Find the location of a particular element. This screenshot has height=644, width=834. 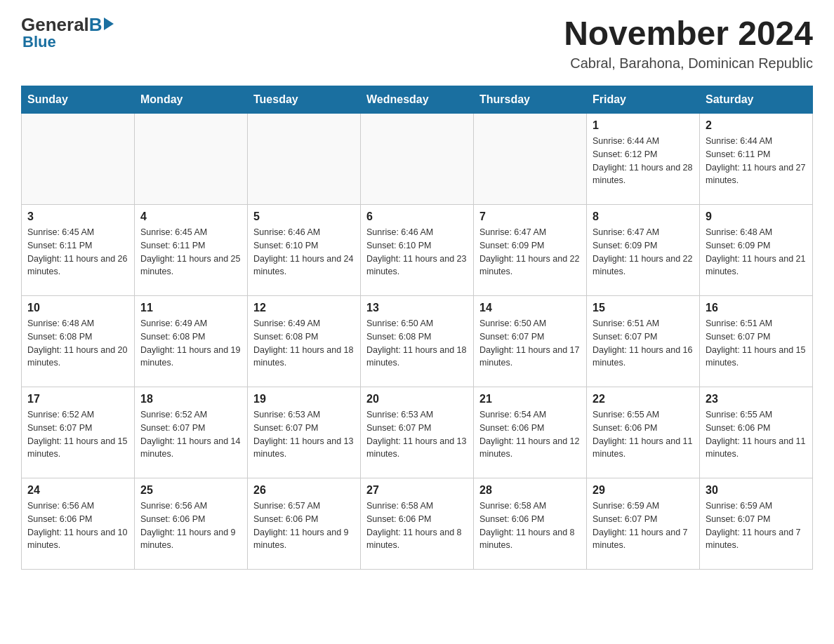

table-row: 19Sunrise: 6:53 AMSunset: 6:07 PMDayligh… is located at coordinates (305, 433).